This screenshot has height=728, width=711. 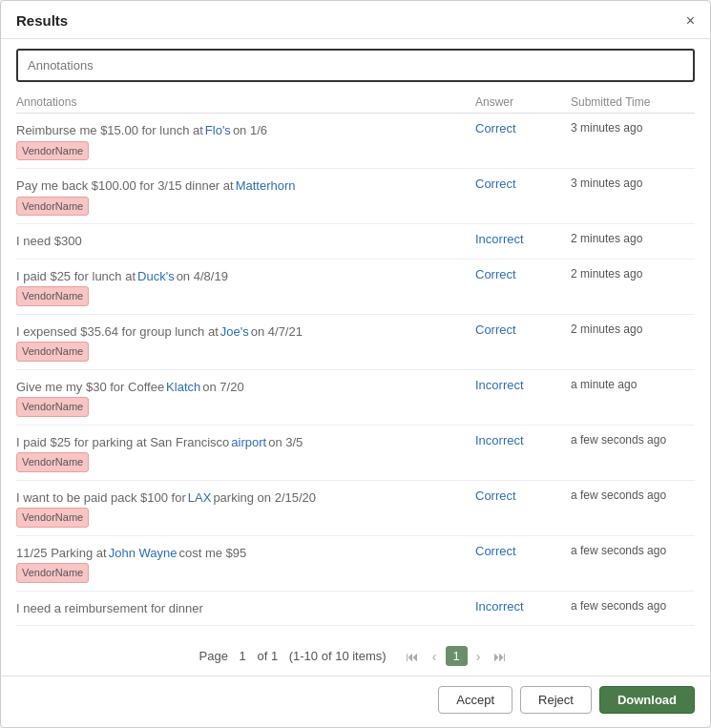 I want to click on page-label: Page, so click(x=214, y=656).